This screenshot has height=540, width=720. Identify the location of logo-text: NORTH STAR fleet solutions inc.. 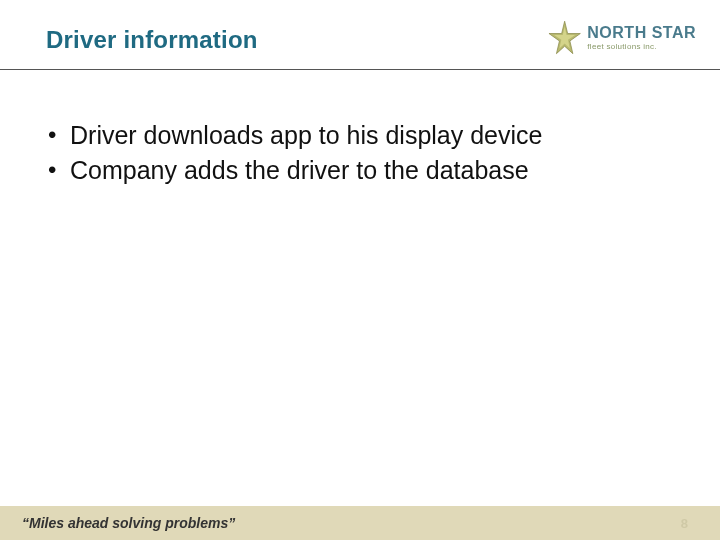
(642, 38).